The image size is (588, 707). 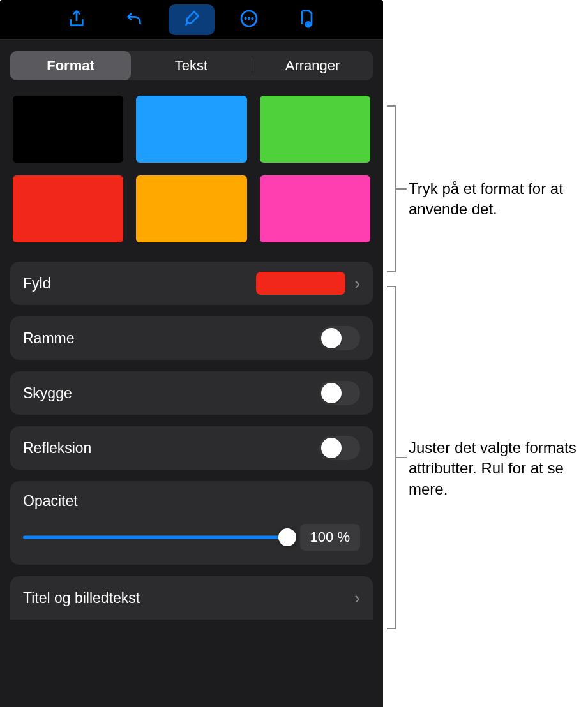 I want to click on format-brush-button, so click(x=192, y=20).